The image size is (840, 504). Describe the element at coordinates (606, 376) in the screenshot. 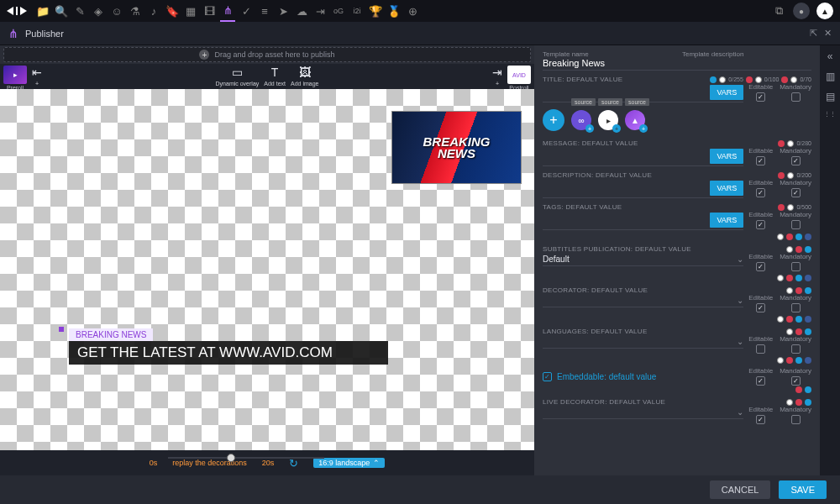

I see `embeddable-label: Embeddable: default value` at that location.